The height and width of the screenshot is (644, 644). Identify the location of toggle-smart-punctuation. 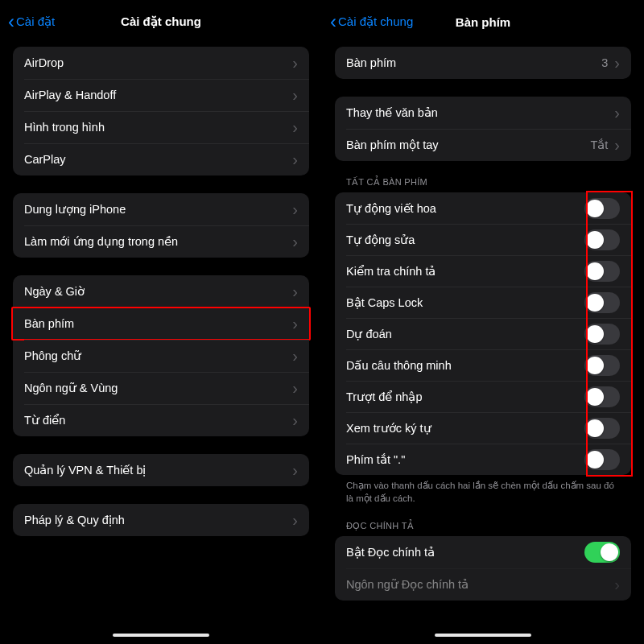
(602, 365).